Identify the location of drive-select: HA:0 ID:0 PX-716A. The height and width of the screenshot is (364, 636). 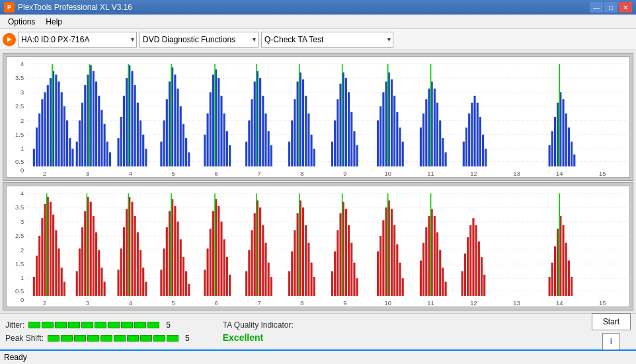
(77, 40).